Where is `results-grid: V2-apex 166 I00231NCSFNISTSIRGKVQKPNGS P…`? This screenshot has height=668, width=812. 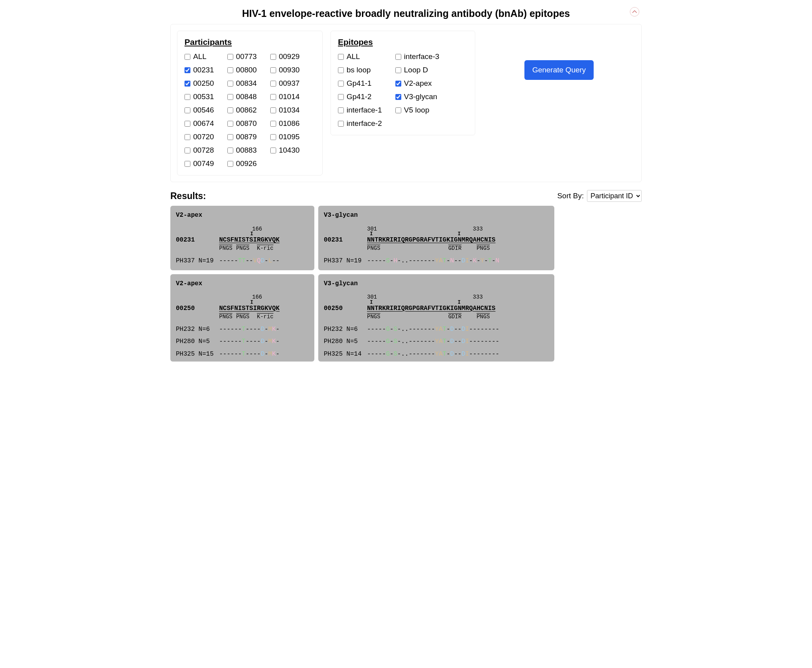
results-grid: V2-apex 166 I00231NCSFNISTSIRGKVQKPNGS P… is located at coordinates (406, 284).